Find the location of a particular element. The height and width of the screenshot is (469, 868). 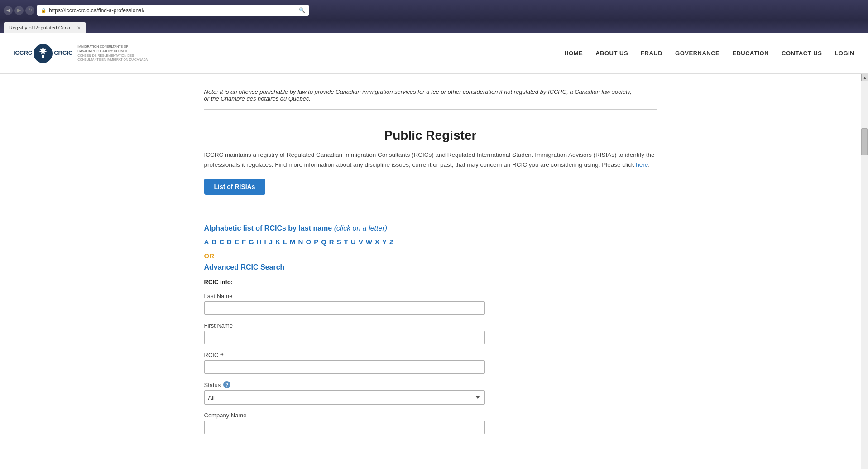

refresh-button: ↻ is located at coordinates (30, 10).